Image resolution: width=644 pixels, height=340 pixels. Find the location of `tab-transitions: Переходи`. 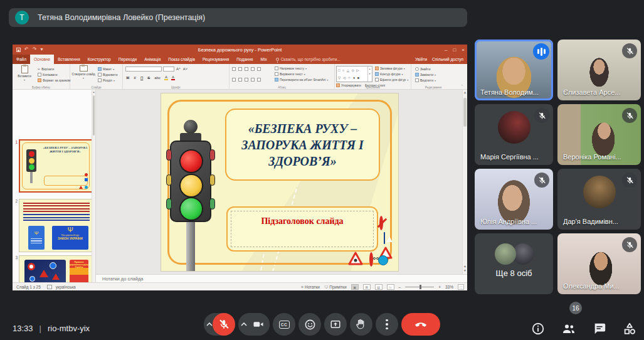

tab-transitions: Переходи is located at coordinates (128, 59).